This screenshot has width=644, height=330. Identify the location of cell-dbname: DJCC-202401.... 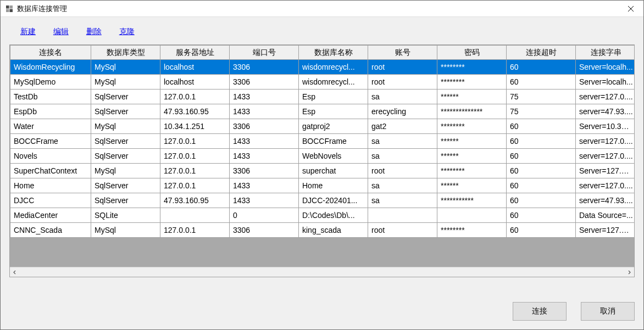
(334, 201).